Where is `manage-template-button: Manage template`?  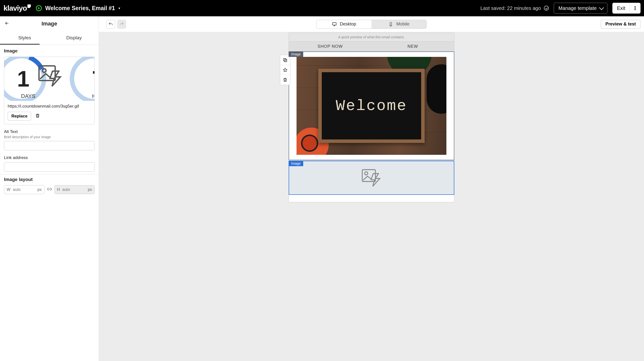
manage-template-button: Manage template is located at coordinates (580, 8).